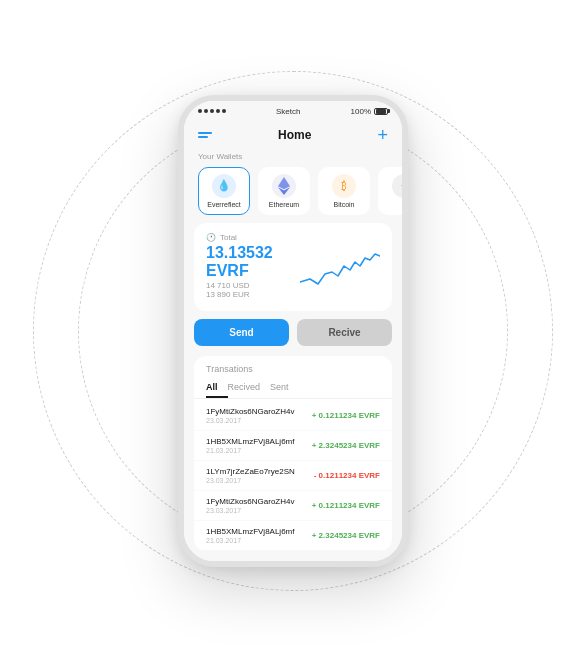  Describe the element at coordinates (347, 476) in the screenshot. I see `tx-amount: - 0.1211234 EVRF` at that location.